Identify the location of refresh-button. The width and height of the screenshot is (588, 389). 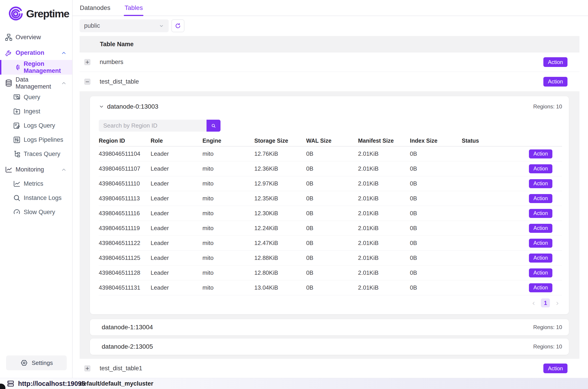
(178, 26).